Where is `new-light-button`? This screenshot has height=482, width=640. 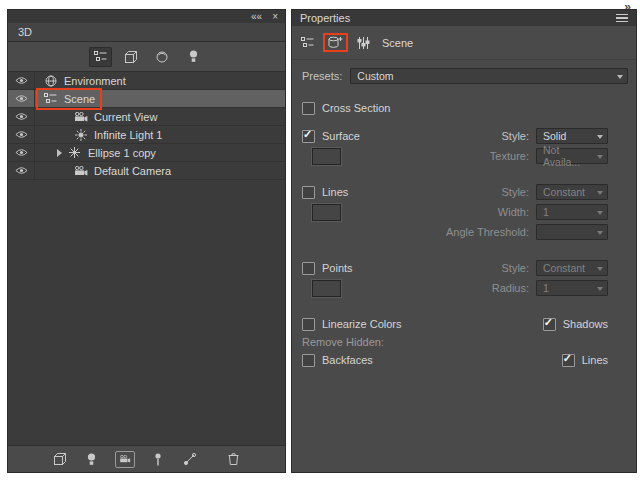
new-light-button is located at coordinates (92, 459).